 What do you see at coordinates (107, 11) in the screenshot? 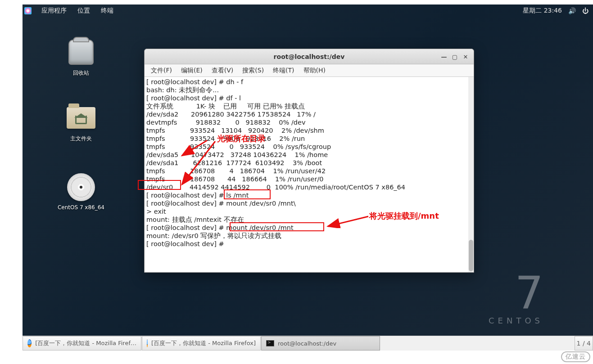
I see `menu-terminal: 终端` at bounding box center [107, 11].